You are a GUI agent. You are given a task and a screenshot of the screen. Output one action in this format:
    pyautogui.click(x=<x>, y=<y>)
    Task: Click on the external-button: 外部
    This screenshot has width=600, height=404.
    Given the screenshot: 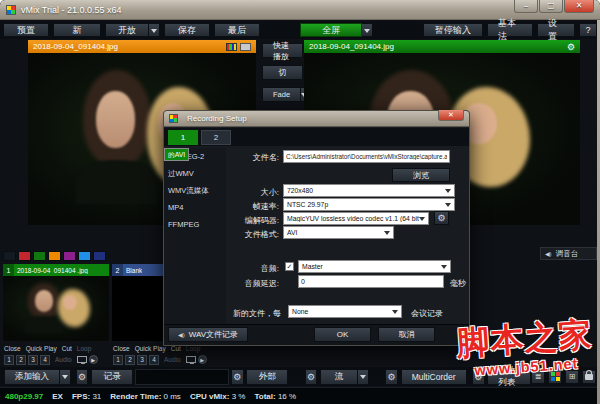 What is the action you would take?
    pyautogui.click(x=267, y=377)
    